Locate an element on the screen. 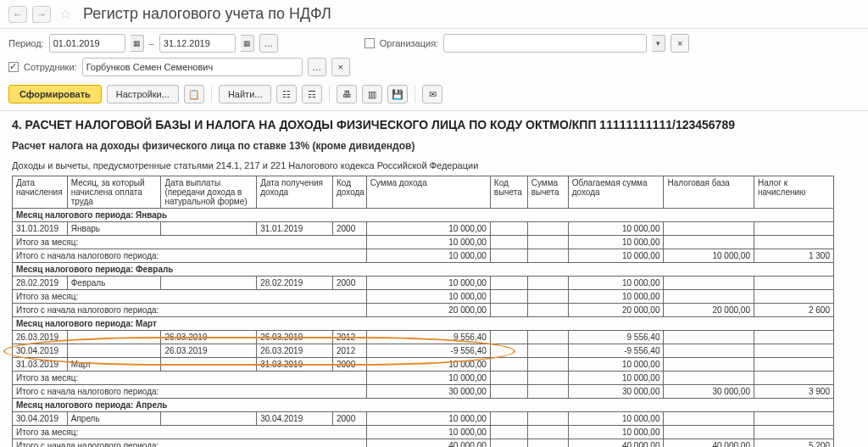 Image resolution: width=868 pixels, height=447 pixels. col-header: Код дохода is located at coordinates (349, 193).